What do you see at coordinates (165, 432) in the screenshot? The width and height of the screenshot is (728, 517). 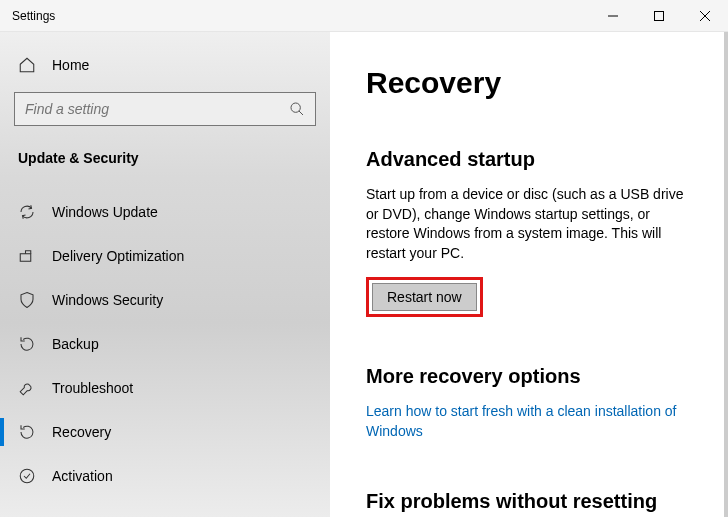 I see `sidebar-item-recovery: Recovery` at bounding box center [165, 432].